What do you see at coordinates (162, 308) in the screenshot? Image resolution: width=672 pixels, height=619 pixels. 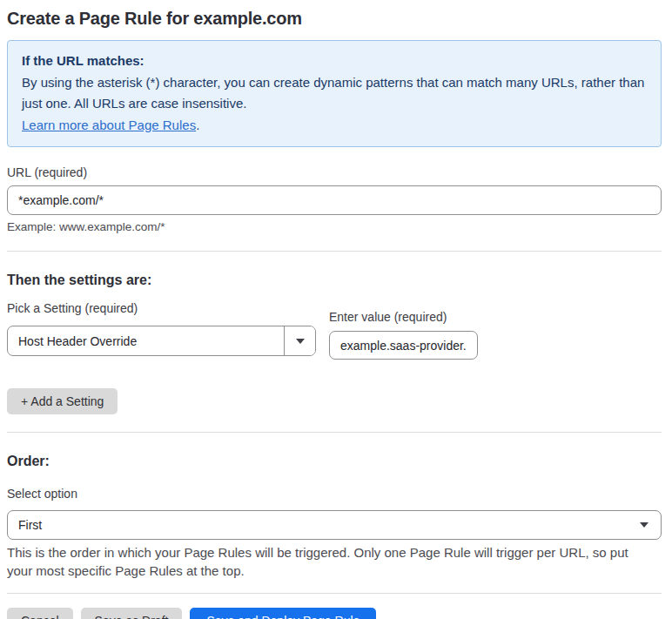 I see `setting-picker-label: Pick a Setting (required)` at bounding box center [162, 308].